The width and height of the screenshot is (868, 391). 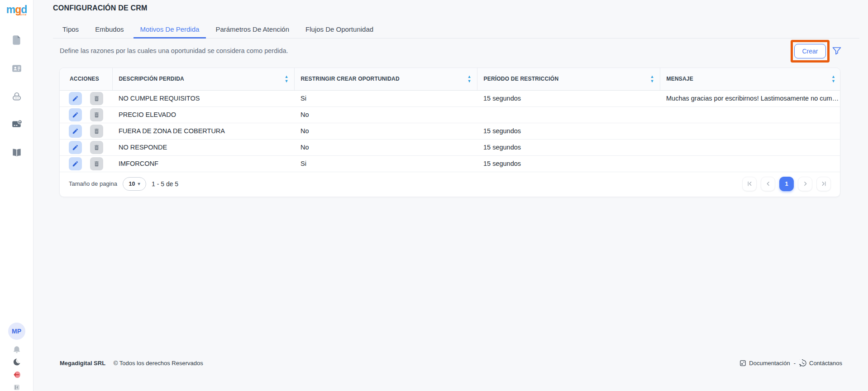 I want to click on table-header-row: ACCIONES DESCRIPCIÓN PERDIDA ▲▼ RESTRING…, so click(x=450, y=79).